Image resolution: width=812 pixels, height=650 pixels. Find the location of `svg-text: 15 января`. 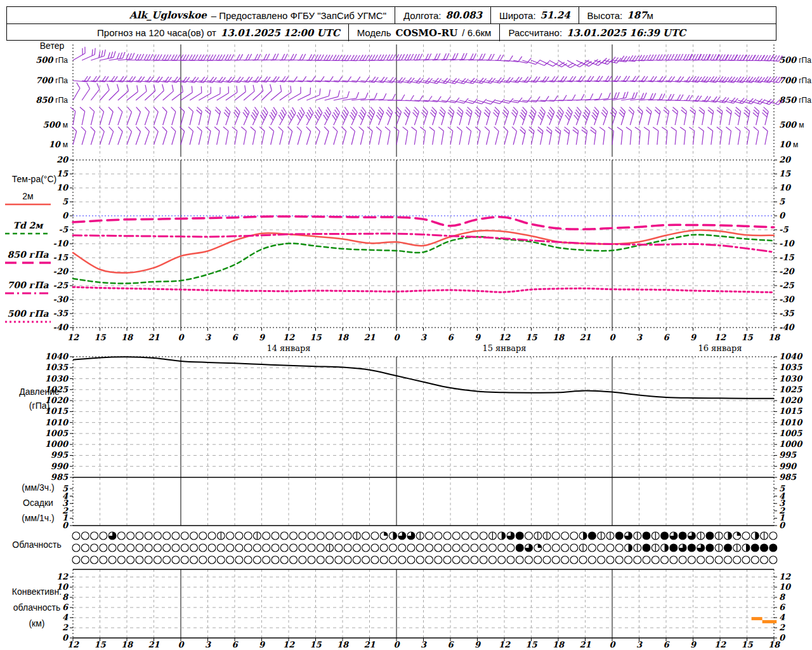

svg-text: 15 января is located at coordinates (504, 348).